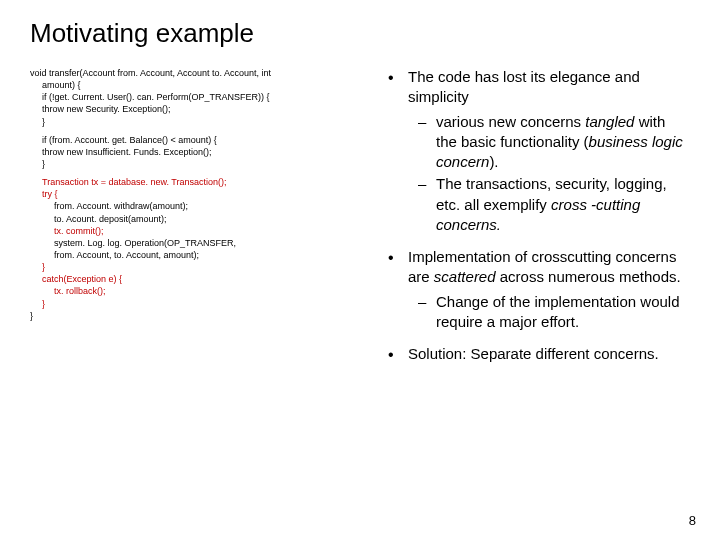  I want to click on slide-title: Motivating example, so click(360, 34).